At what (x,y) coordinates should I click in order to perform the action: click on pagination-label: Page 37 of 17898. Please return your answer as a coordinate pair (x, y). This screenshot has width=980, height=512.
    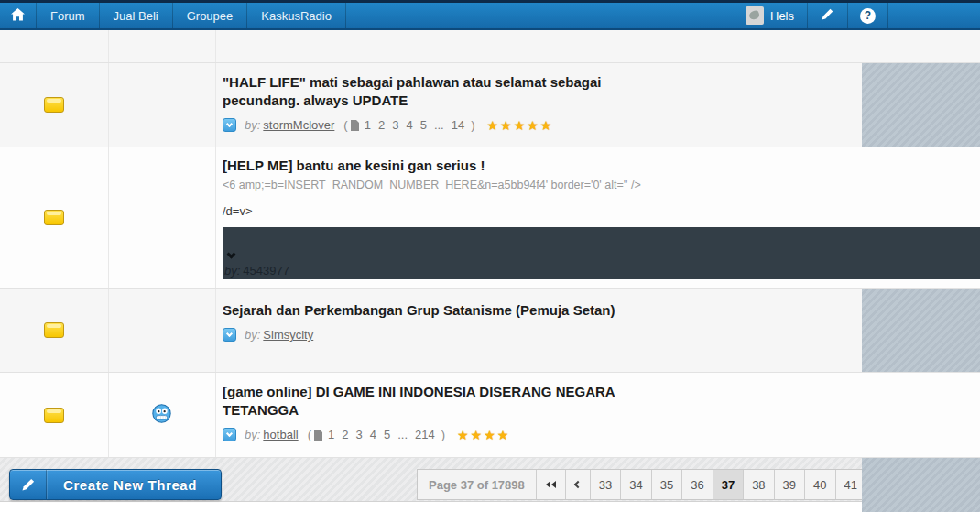
    Looking at the image, I should click on (477, 485).